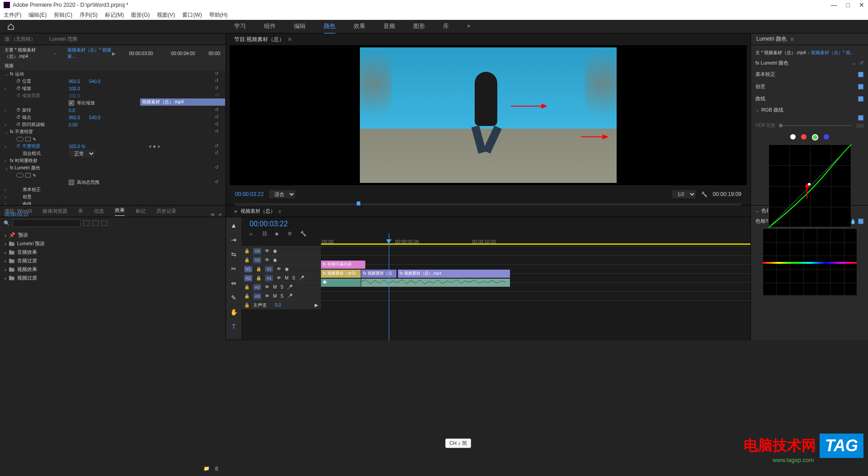  What do you see at coordinates (71, 182) in the screenshot?
I see `hdr-checkbox` at bounding box center [71, 182].